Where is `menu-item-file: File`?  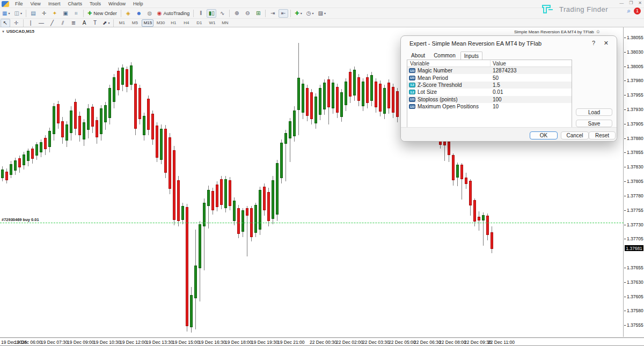 menu-item-file: File is located at coordinates (19, 4).